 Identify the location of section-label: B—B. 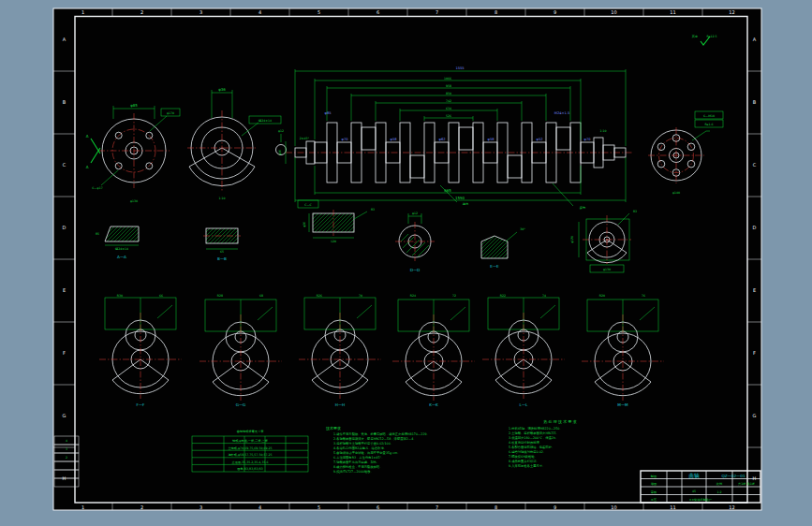
(222, 258).